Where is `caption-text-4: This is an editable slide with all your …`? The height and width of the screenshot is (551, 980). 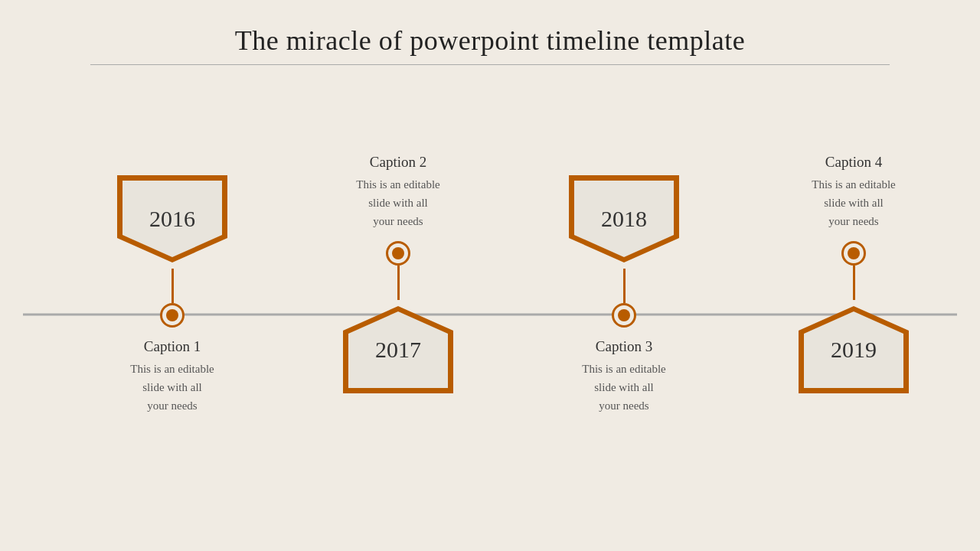 caption-text-4: This is an editable slide with all your … is located at coordinates (854, 203).